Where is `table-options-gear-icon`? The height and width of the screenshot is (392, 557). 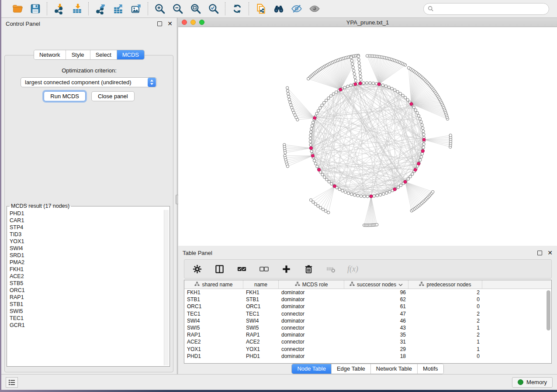
table-options-gear-icon is located at coordinates (197, 269).